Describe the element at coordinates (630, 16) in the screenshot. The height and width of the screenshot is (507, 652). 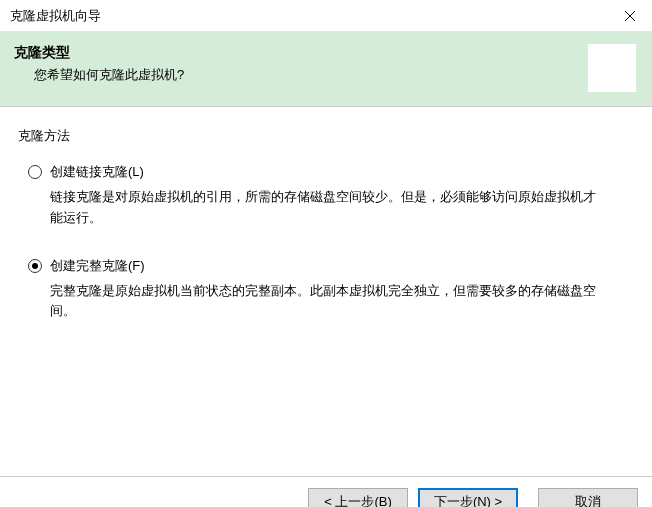
I see `close-icon` at that location.